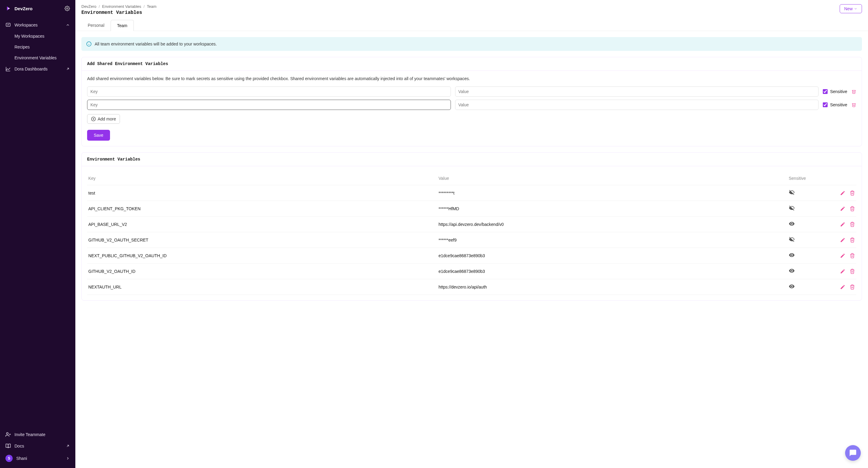  Describe the element at coordinates (472, 287) in the screenshot. I see `table-row: NEXTAUTH_URLhttps://devzero.io/api/auth` at that location.